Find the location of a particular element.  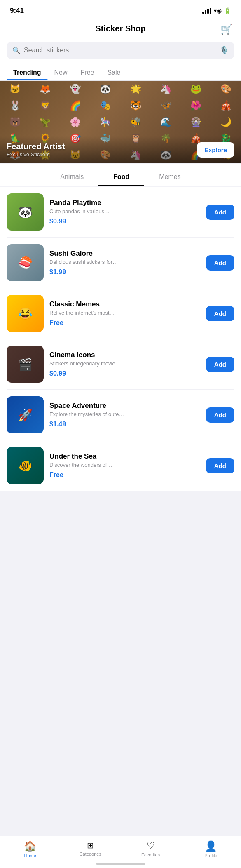

product-thumbnail: 🐼 is located at coordinates (25, 212).